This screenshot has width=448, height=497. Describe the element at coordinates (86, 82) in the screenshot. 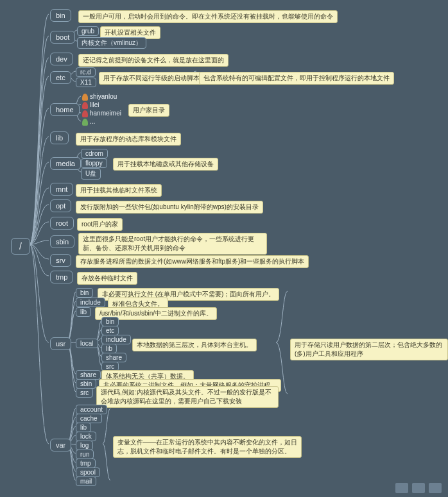

I see `node-etc-x11: X11` at that location.